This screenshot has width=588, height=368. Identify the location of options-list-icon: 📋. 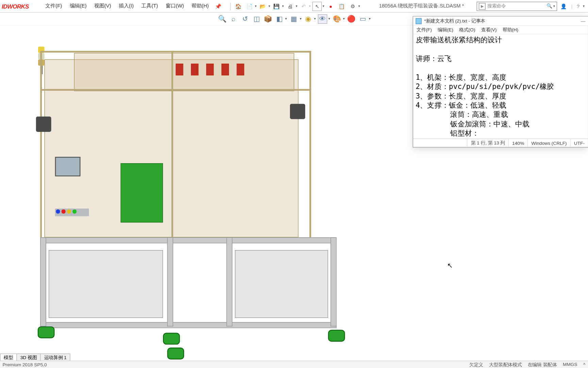
(342, 6).